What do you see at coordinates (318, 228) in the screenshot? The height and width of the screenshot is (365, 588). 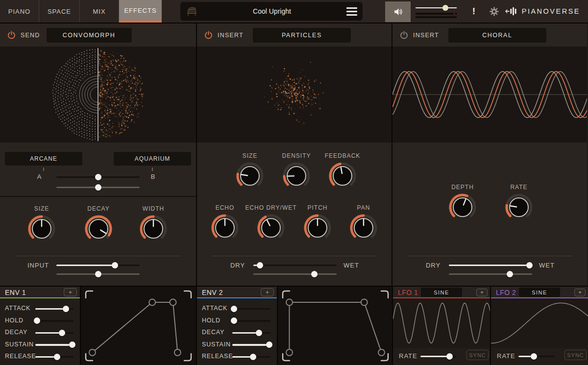 I see `pitch-knob` at bounding box center [318, 228].